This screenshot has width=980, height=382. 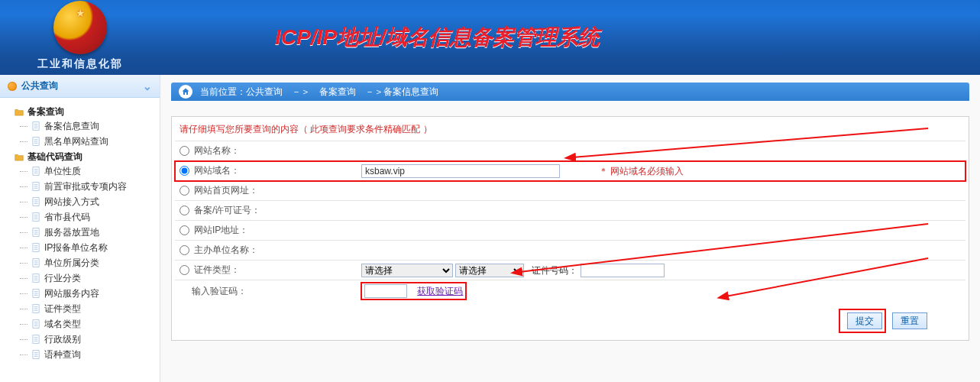 I want to click on row-captcha: 输入验证码： 获取验证码, so click(x=570, y=292).